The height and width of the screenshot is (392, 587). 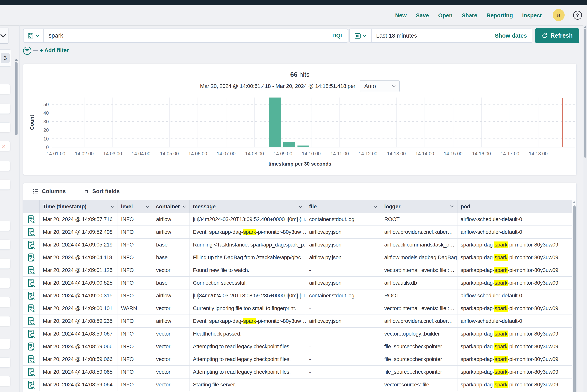 What do you see at coordinates (532, 16) in the screenshot?
I see `nav-inspect: Inspect` at bounding box center [532, 16].